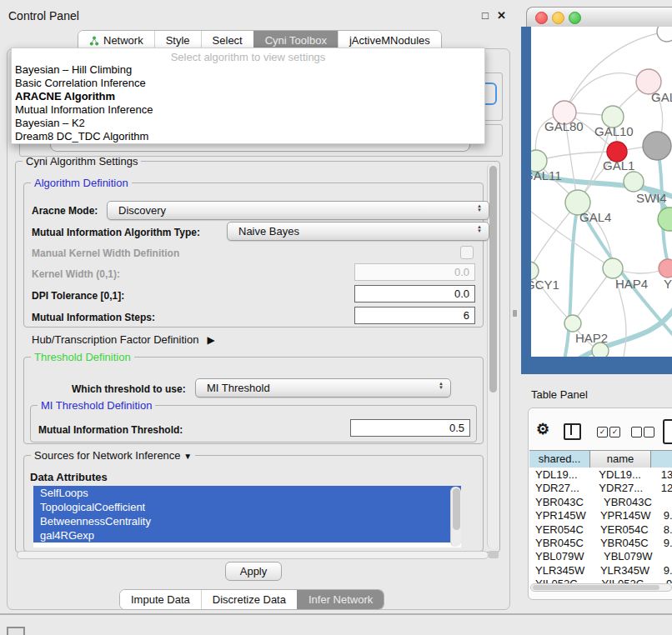 Image resolution: width=672 pixels, height=635 pixels. Describe the element at coordinates (572, 432) in the screenshot. I see `split-columns-icon` at that location.